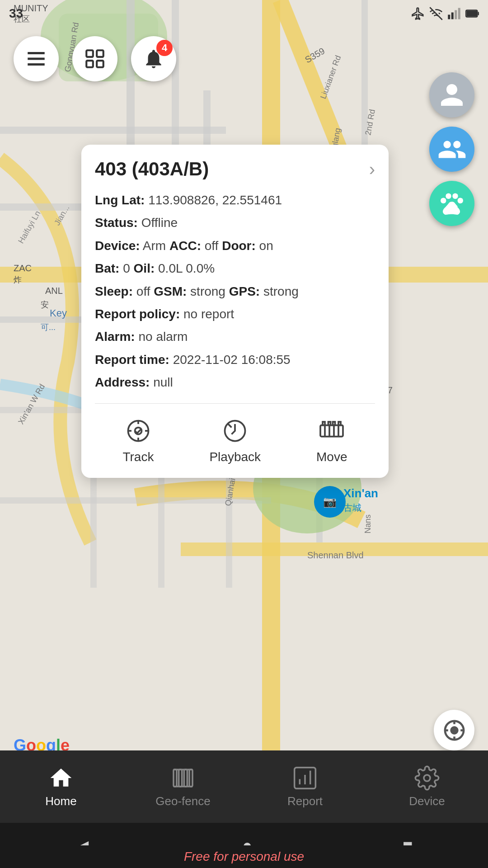 Image resolution: width=488 pixels, height=868 pixels. What do you see at coordinates (235, 169) in the screenshot?
I see `popup-header: 403 (403A/B) ›` at bounding box center [235, 169].